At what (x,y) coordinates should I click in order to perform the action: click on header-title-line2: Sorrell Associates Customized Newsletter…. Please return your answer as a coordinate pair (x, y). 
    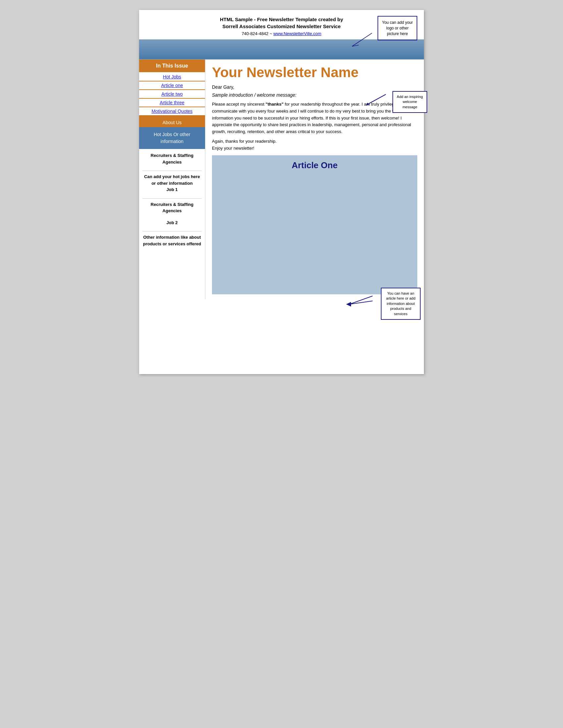
    Looking at the image, I should click on (282, 26).